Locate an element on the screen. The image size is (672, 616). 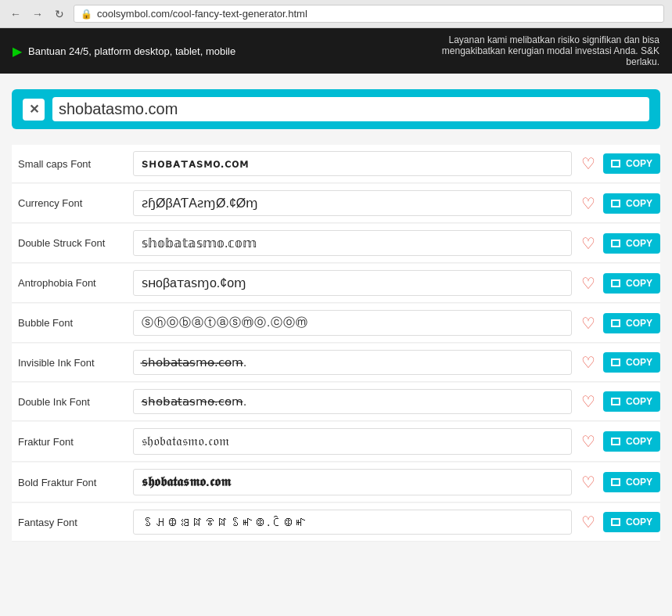
font-output: 𝕤𝕙𝕠𝕓𝕒𝕥𝕒𝕤𝕞𝕠.𝕔𝕠𝕞 is located at coordinates (352, 243).